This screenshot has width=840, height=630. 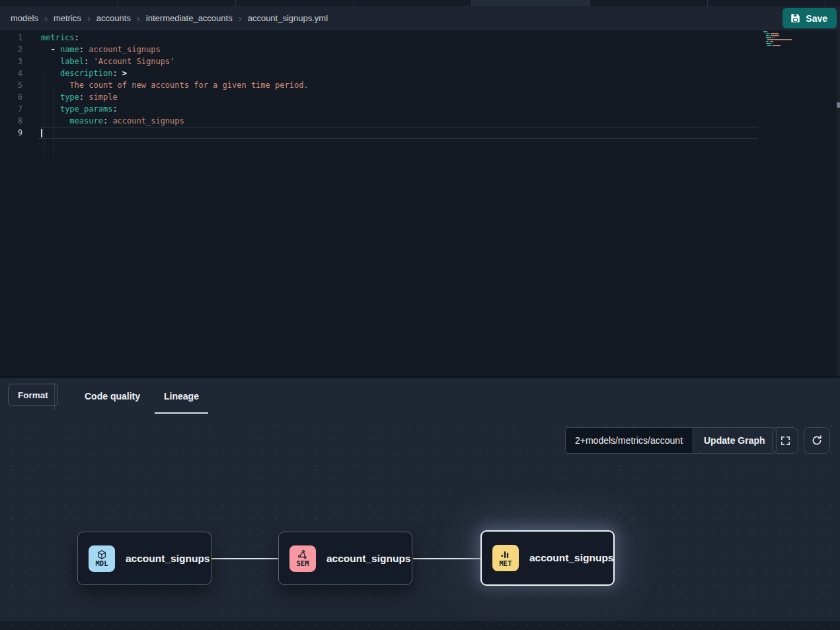 I want to click on code-line: type_params:, so click(x=434, y=109).